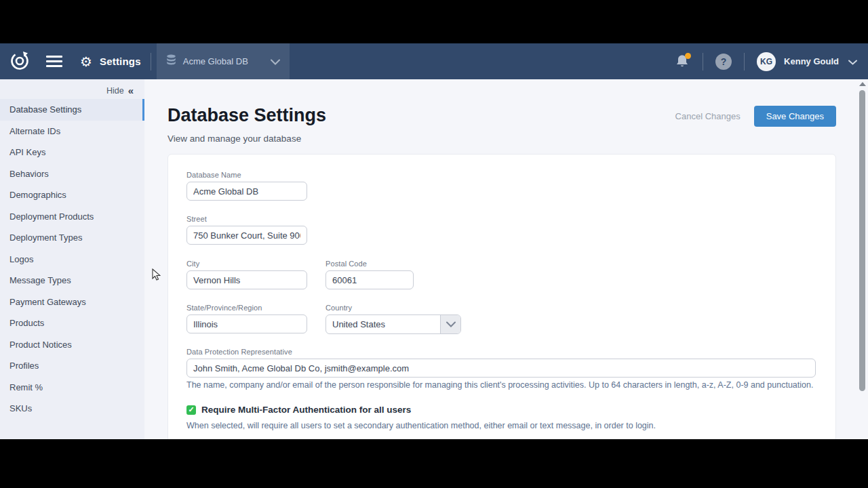 This screenshot has height=488, width=868. Describe the element at coordinates (450, 324) in the screenshot. I see `select-caret-button` at that location.